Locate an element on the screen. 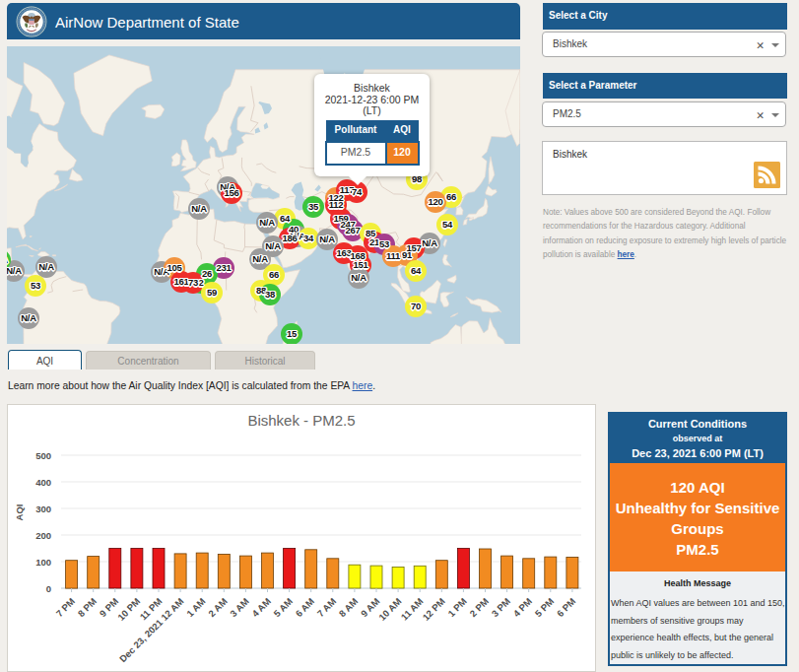 This screenshot has width=799, height=672. svg-text: Bishkek - PM2.5 is located at coordinates (301, 420).